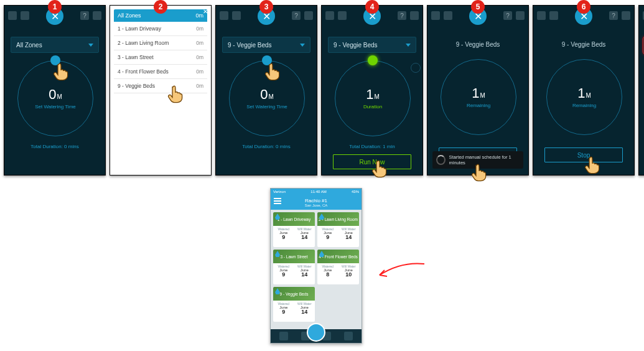 This screenshot has height=351, width=644. Describe the element at coordinates (478, 90) in the screenshot. I see `step-5: 5 ✕ 9 - Veggie Beds 1M Remaining Stop St…` at that location.